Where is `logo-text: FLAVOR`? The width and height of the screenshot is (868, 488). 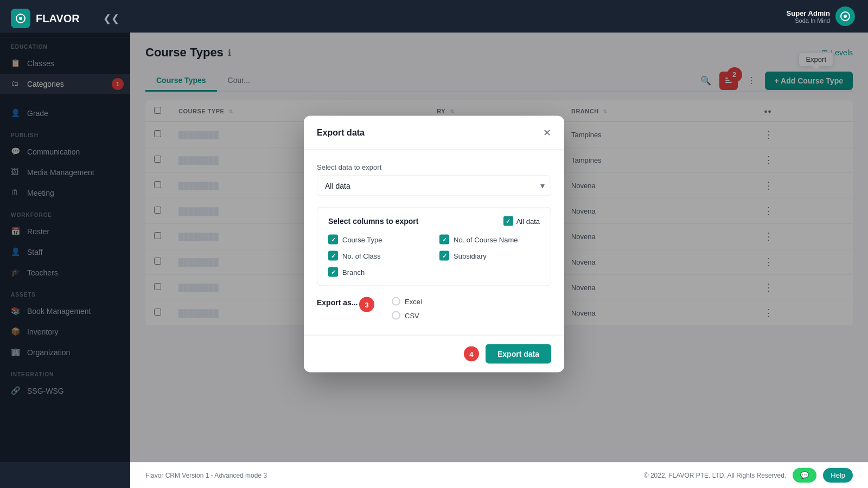 logo-text: FLAVOR is located at coordinates (58, 18).